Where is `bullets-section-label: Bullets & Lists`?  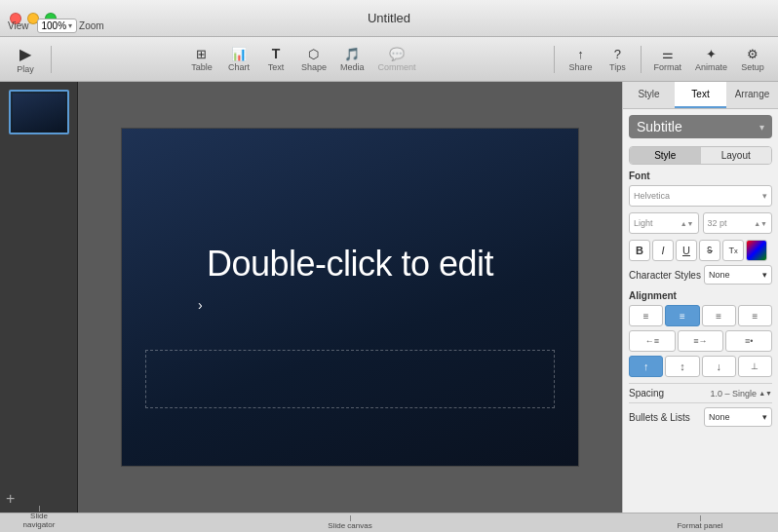 bullets-section-label: Bullets & Lists is located at coordinates (659, 417).